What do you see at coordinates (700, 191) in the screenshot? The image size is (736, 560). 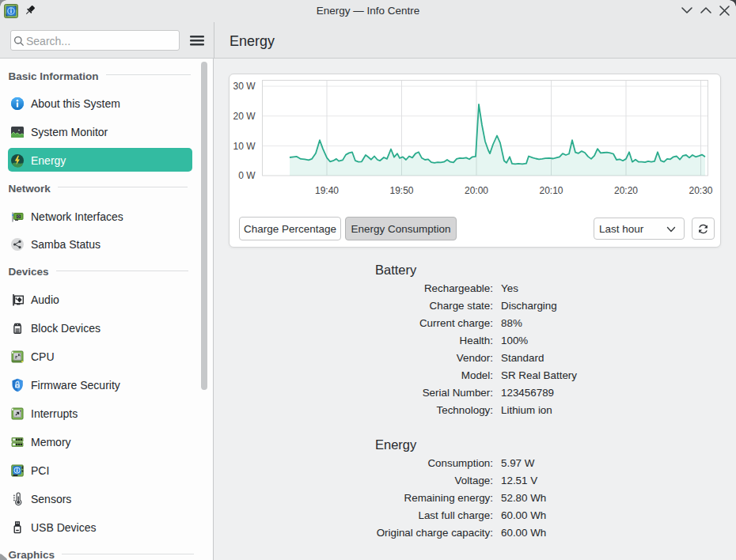 I see `svg-text: 20:30` at bounding box center [700, 191].